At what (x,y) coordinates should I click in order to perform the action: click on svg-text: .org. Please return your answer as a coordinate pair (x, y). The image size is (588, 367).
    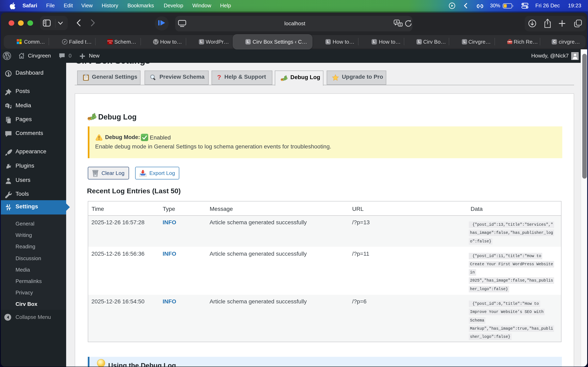
    Looking at the image, I should click on (110, 42).